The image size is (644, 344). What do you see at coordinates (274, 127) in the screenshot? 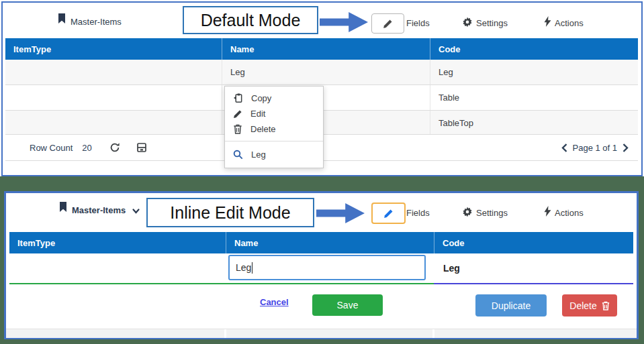
I see `row-context-menu: Copy Edit Delete Leg` at bounding box center [274, 127].